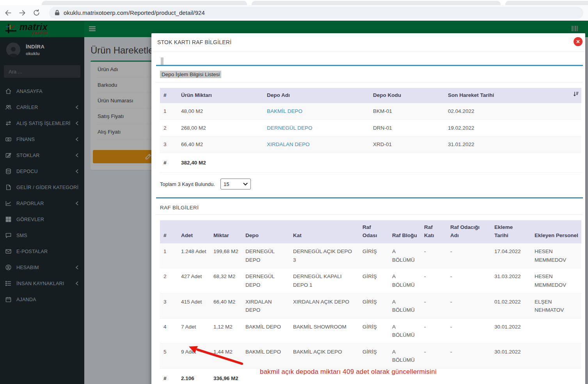  Describe the element at coordinates (226, 331) in the screenshot. I see `table-cell: 1,12 M2` at that location.